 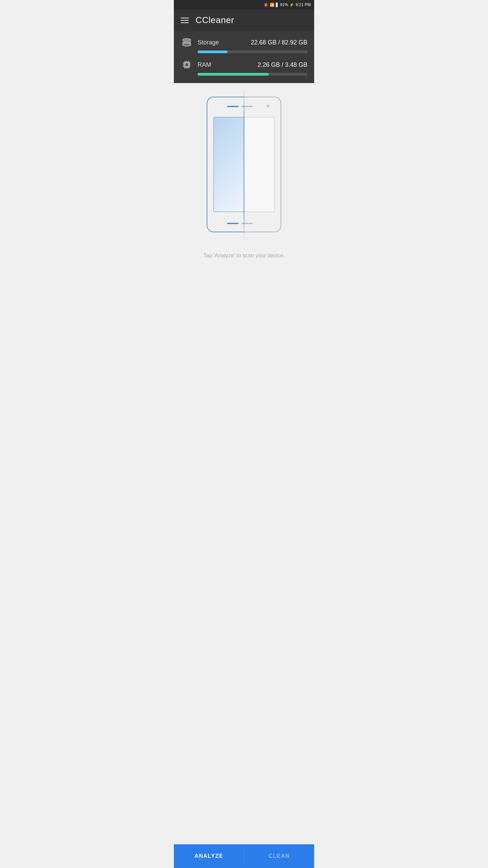 What do you see at coordinates (259, 164) in the screenshot?
I see `phone-screen-gray` at bounding box center [259, 164].